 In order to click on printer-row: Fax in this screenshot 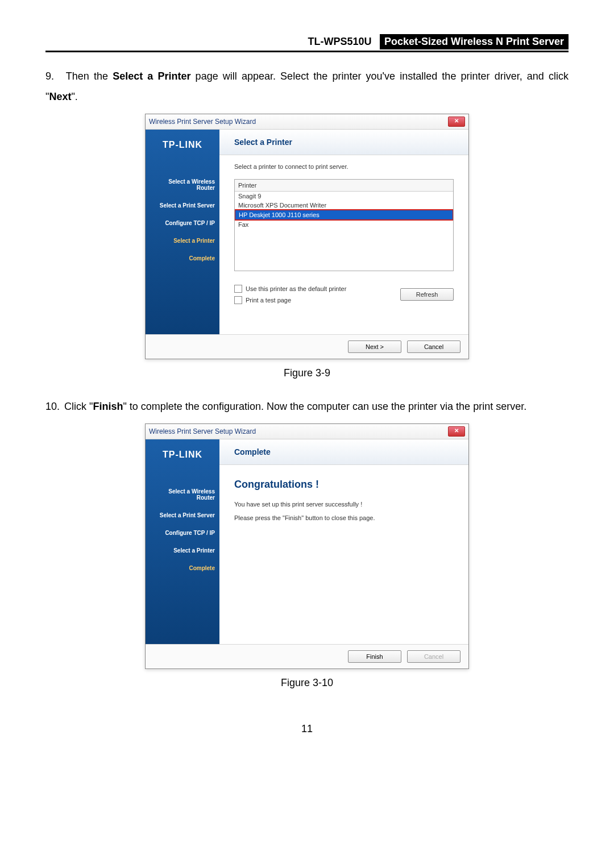, I will do `click(344, 225)`.